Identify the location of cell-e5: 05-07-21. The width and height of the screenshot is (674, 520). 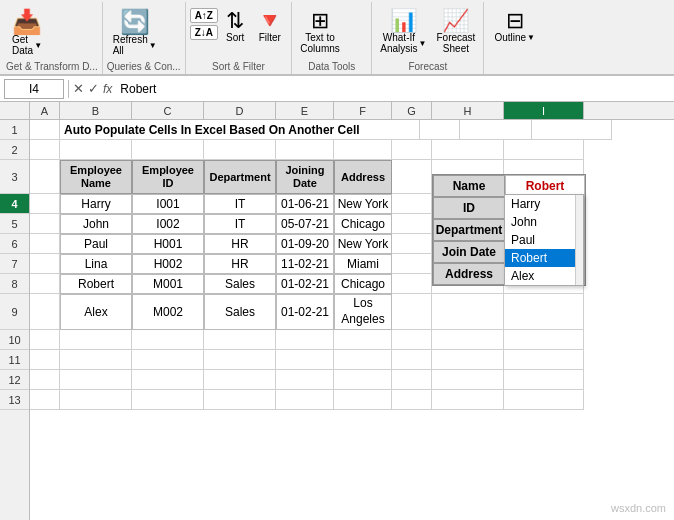
(305, 224).